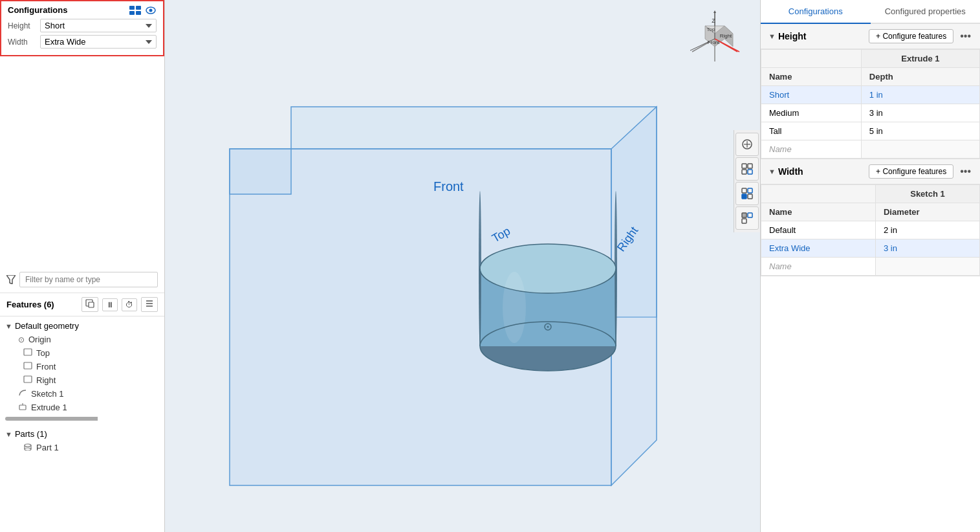 The height and width of the screenshot is (532, 980). Describe the element at coordinates (792, 36) in the screenshot. I see `height-title: Height` at that location.